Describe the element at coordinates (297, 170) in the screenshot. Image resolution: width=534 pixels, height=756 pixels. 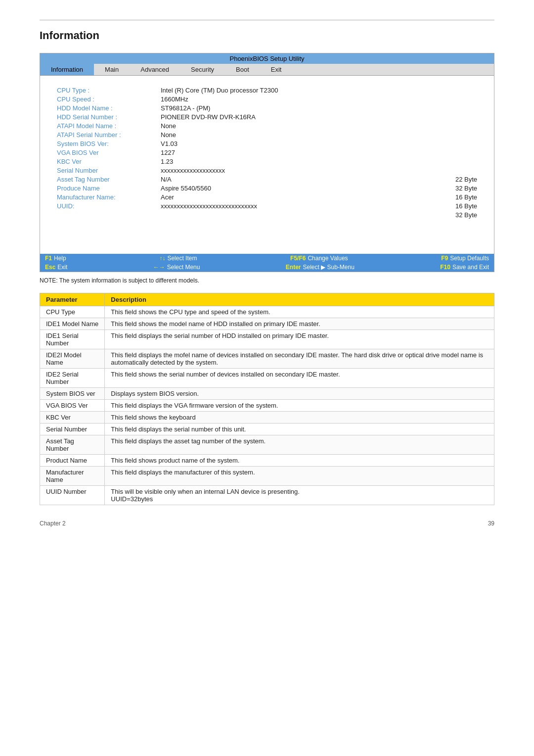
I see `field-value: xxxxxxxxxxxxxxxxxxxx` at that location.